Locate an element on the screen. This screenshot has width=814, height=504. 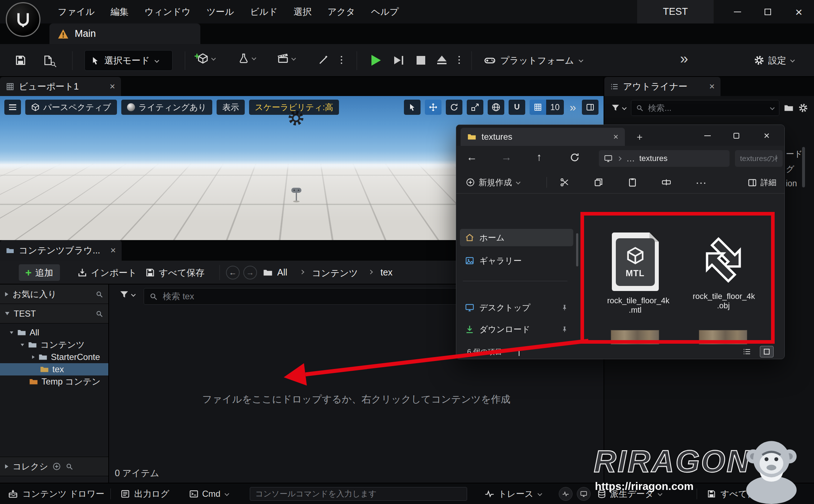
maximize-button is located at coordinates (768, 12).